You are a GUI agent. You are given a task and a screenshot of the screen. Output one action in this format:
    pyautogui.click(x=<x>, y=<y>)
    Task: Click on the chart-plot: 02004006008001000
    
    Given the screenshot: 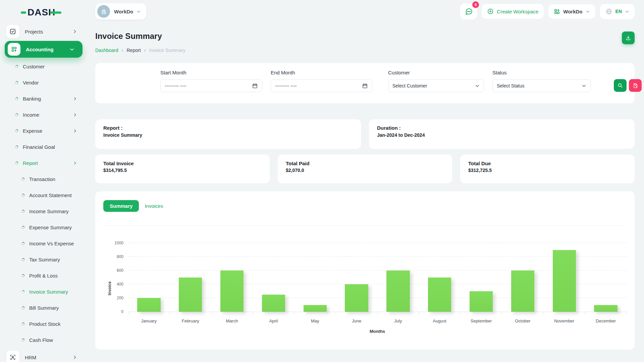 What is the action you would take?
    pyautogui.click(x=377, y=278)
    